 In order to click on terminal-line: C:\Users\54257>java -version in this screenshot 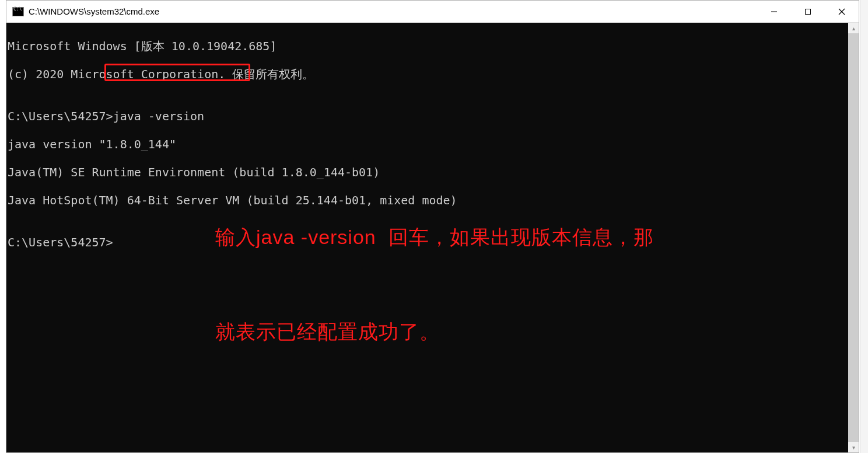, I will do `click(428, 116)`.